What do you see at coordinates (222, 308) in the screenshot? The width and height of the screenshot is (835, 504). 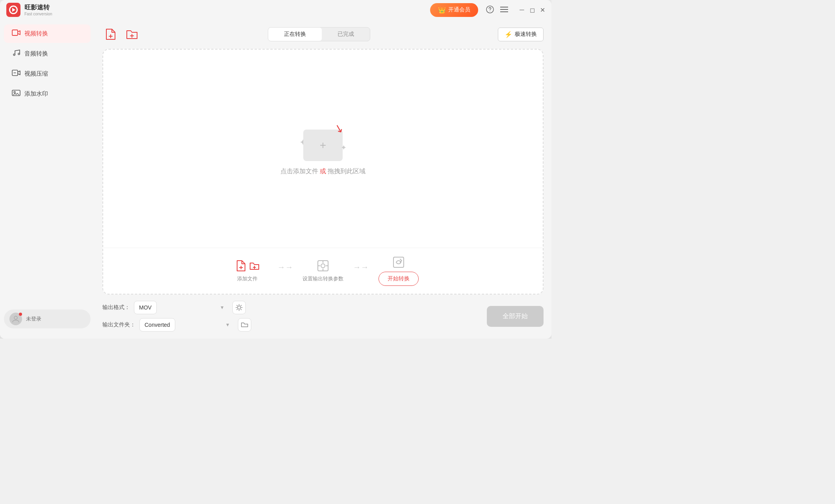 I see `format-select-arrow: ▼` at bounding box center [222, 308].